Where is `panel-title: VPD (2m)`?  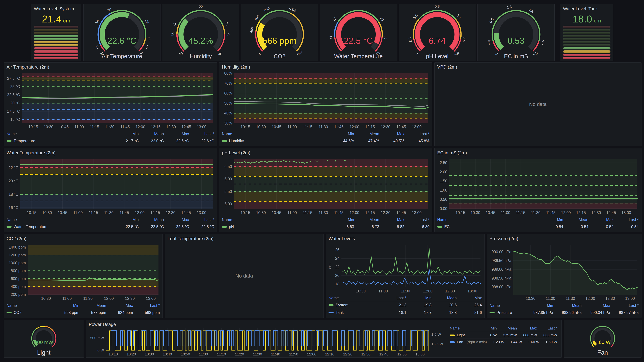 panel-title: VPD (2m) is located at coordinates (447, 67).